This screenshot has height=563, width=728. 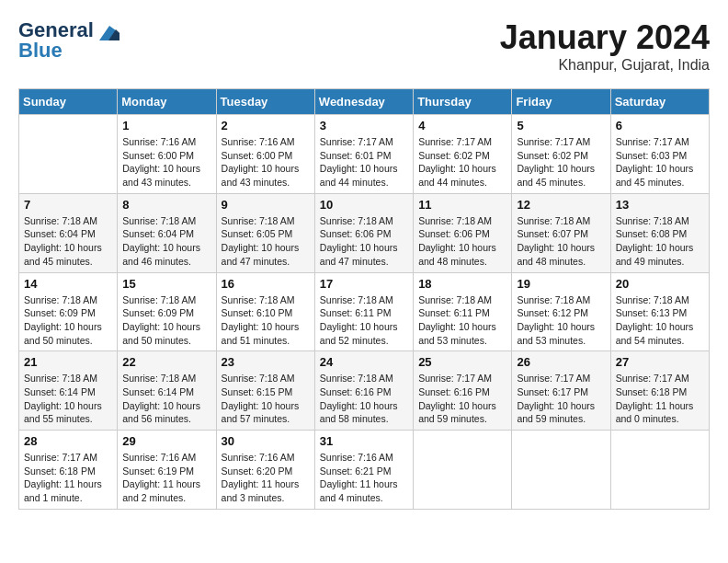 I want to click on day-info: Sunrise: 7:18 AM Sunset: 6:11 PM Dayligh…, so click(x=364, y=320).